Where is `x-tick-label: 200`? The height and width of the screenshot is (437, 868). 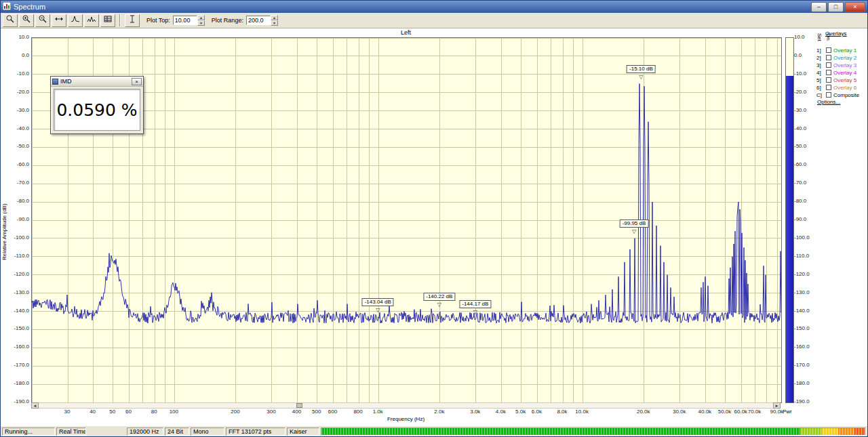 x-tick-label: 200 is located at coordinates (235, 412).